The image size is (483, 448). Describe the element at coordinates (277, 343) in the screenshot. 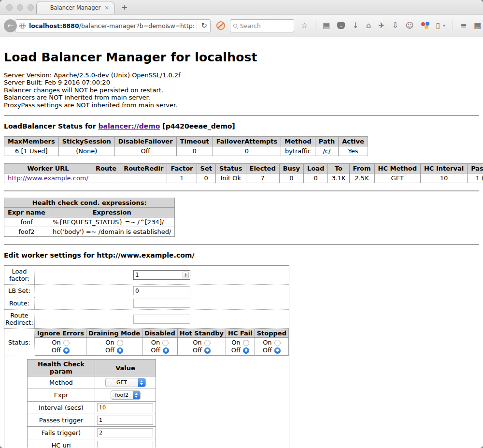

I see `radio-on-stopped` at that location.